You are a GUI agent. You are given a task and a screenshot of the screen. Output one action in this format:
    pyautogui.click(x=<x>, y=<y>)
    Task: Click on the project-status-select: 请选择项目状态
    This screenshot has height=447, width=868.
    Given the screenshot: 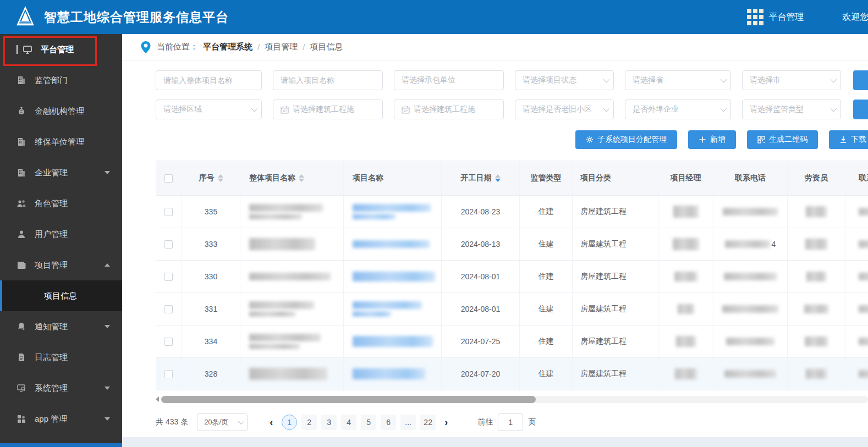 What is the action you would take?
    pyautogui.click(x=564, y=80)
    